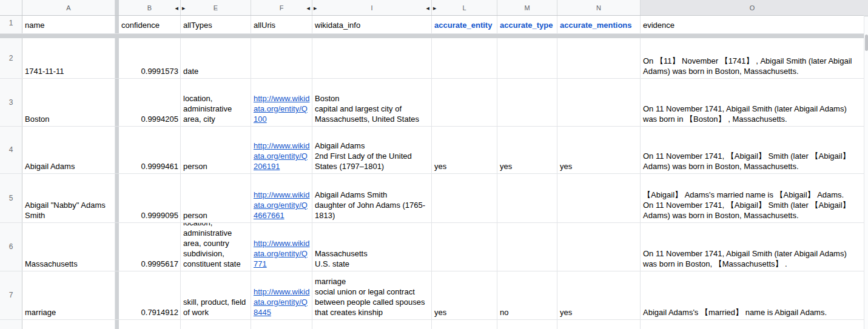 Image resolution: width=868 pixels, height=329 pixels. What do you see at coordinates (69, 102) in the screenshot?
I see `cell-name: Boston` at bounding box center [69, 102].